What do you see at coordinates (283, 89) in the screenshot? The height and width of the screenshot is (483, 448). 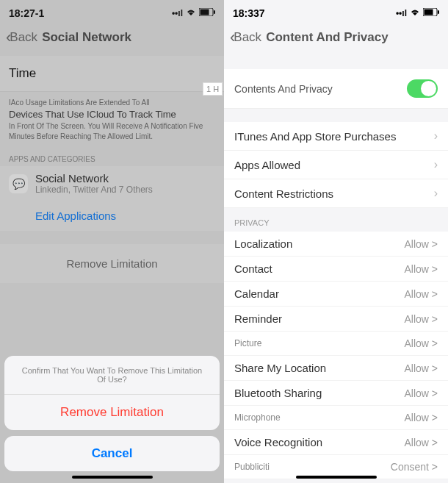 I see `toggle-label: Contents And Privacy` at bounding box center [283, 89].